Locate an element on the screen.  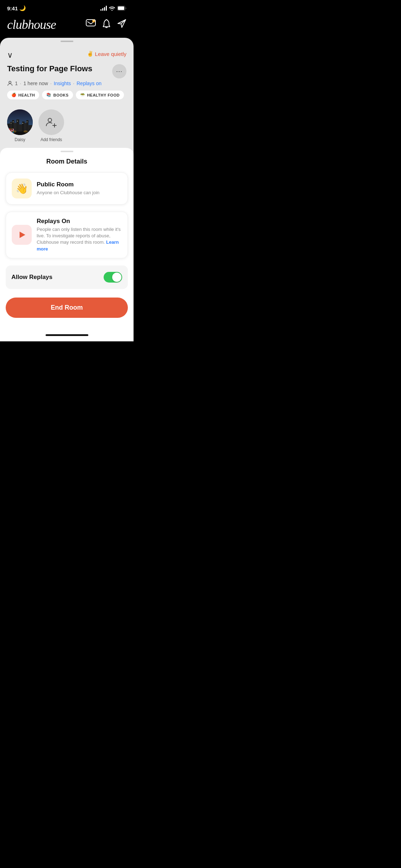
add-friends-button: Add friends is located at coordinates (51, 126).